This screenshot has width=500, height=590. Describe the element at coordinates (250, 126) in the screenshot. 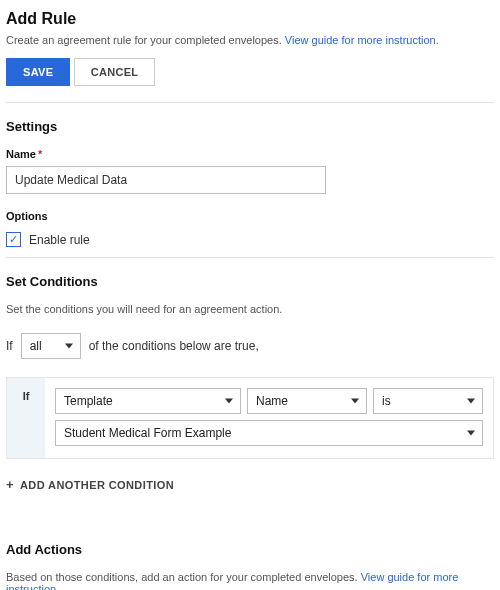

I see `settings-heading: Settings` at that location.